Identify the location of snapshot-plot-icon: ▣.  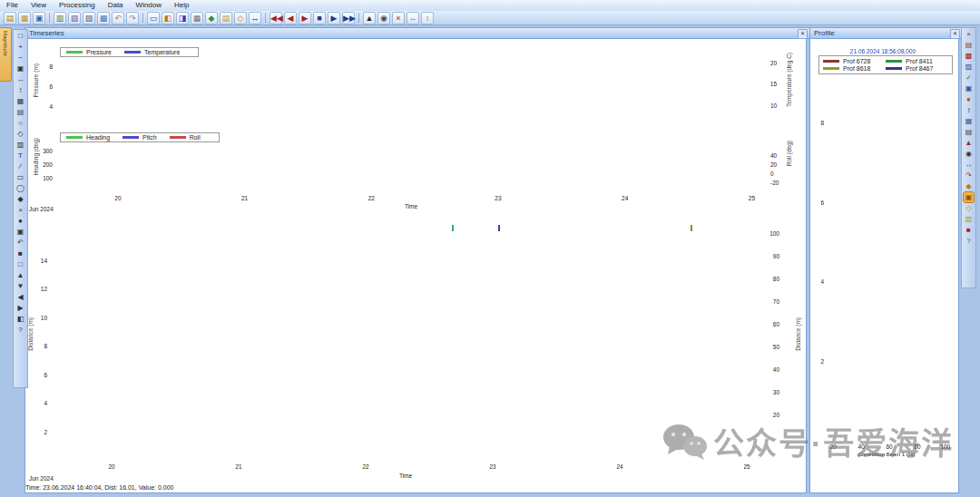
(969, 198).